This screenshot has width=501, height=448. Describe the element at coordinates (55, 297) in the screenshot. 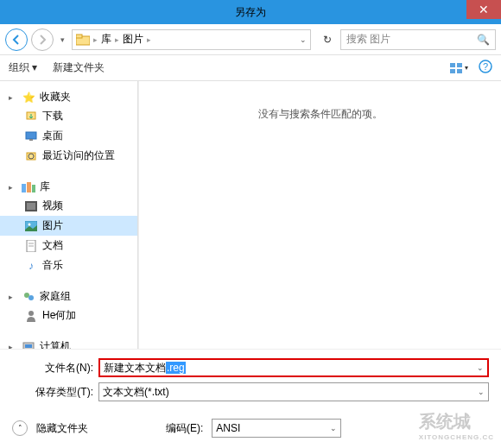

I see `tree-label: 家庭组` at that location.